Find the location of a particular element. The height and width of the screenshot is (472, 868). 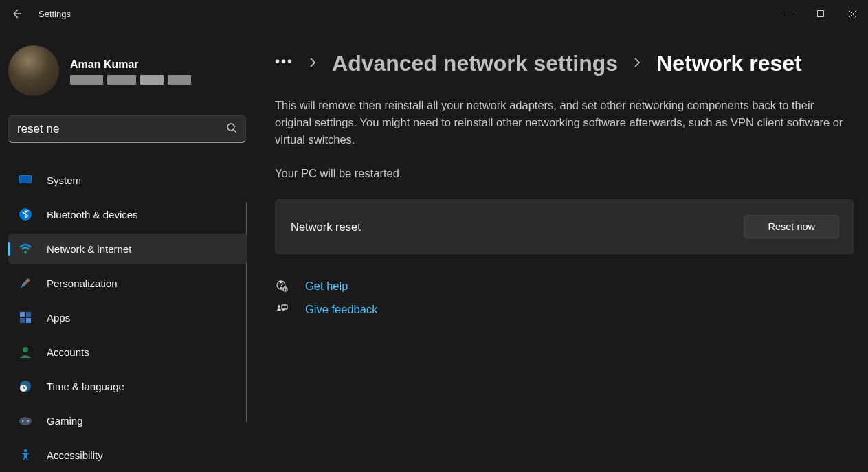

sidebar-item-gaming: Gaming is located at coordinates (128, 420).